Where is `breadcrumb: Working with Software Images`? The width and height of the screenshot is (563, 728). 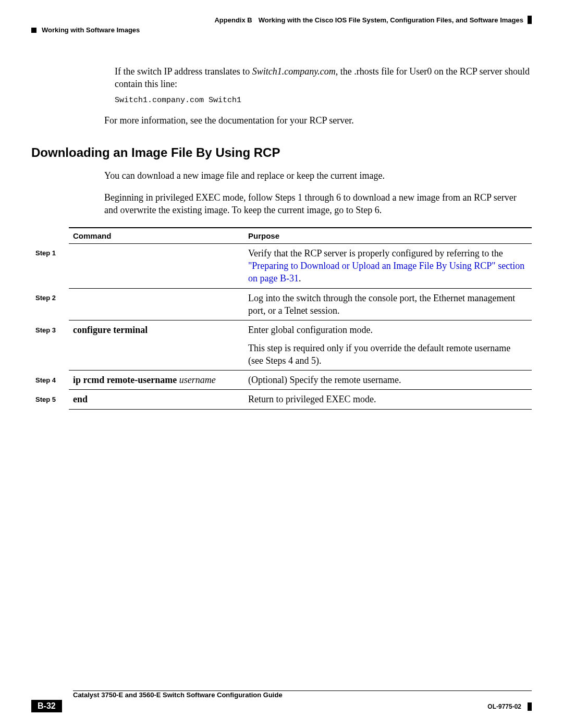
breadcrumb: Working with Software Images is located at coordinates (282, 30).